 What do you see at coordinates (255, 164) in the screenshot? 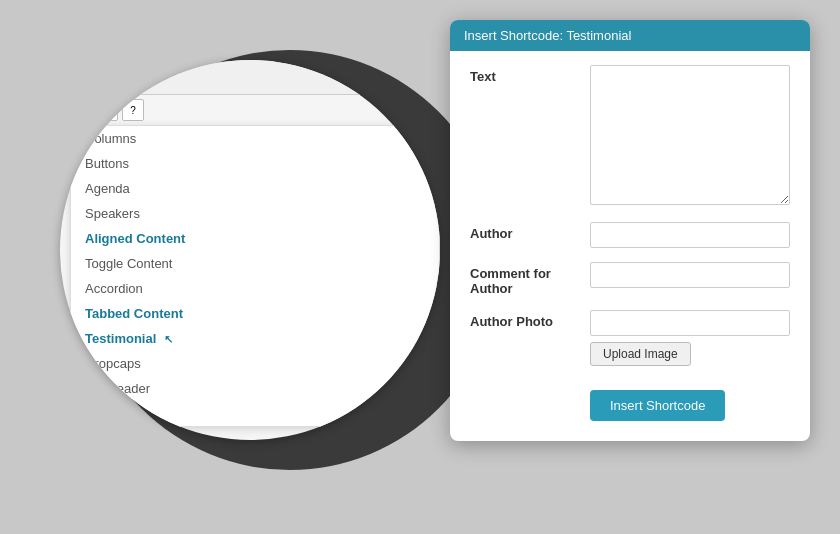
I see `menu-item-buttons: Buttons` at bounding box center [255, 164].